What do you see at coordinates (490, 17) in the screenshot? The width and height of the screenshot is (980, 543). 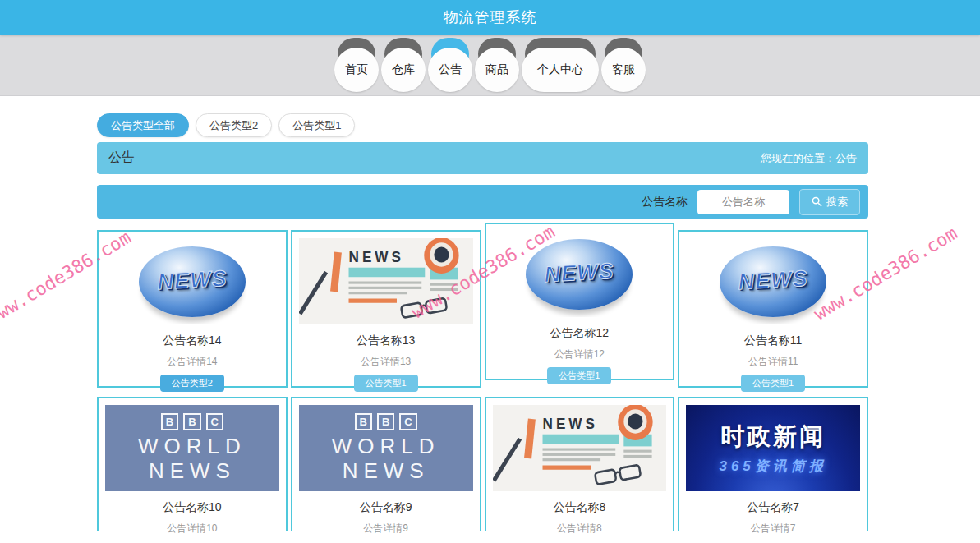 I see `app-header: 物流管理系统` at bounding box center [490, 17].